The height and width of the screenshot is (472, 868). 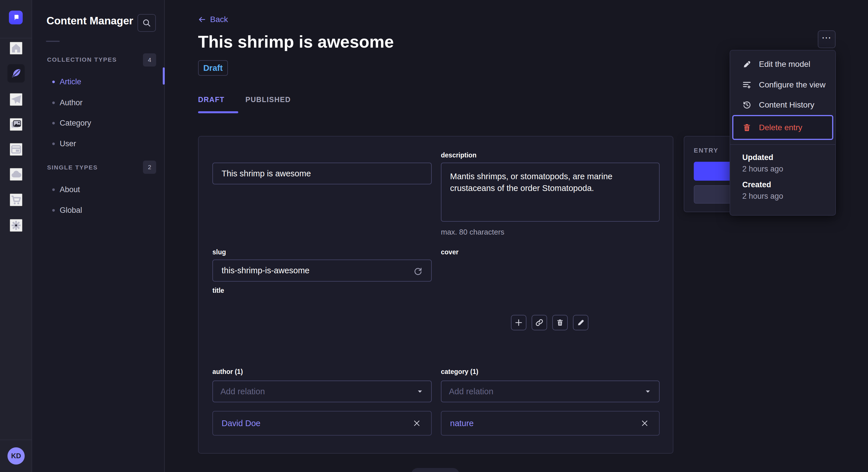 I want to click on arrow-left-icon, so click(x=202, y=20).